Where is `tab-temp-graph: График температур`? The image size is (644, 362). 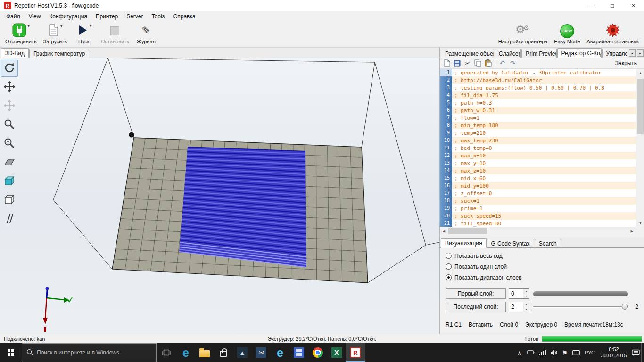 tab-temp-graph: График температур is located at coordinates (59, 53).